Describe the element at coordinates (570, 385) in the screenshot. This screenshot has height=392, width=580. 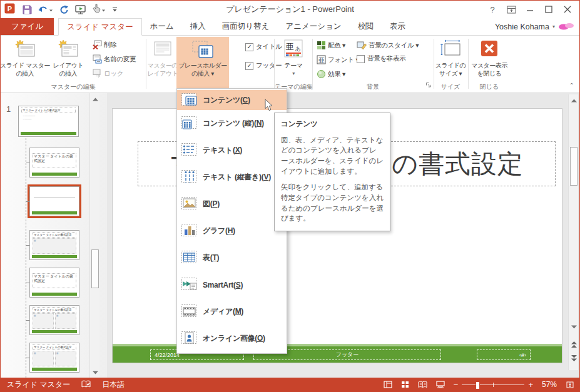
I see `fit-to-window-icon` at that location.